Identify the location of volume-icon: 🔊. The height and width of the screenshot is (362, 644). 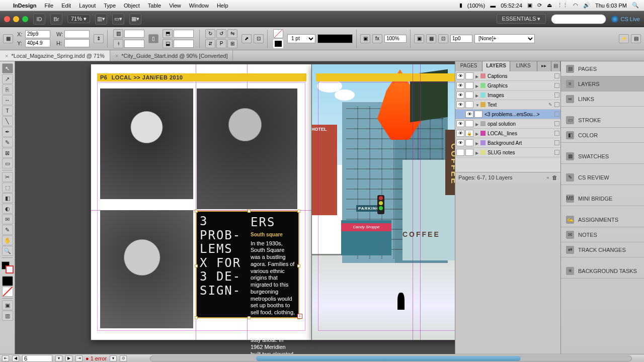
(587, 5).